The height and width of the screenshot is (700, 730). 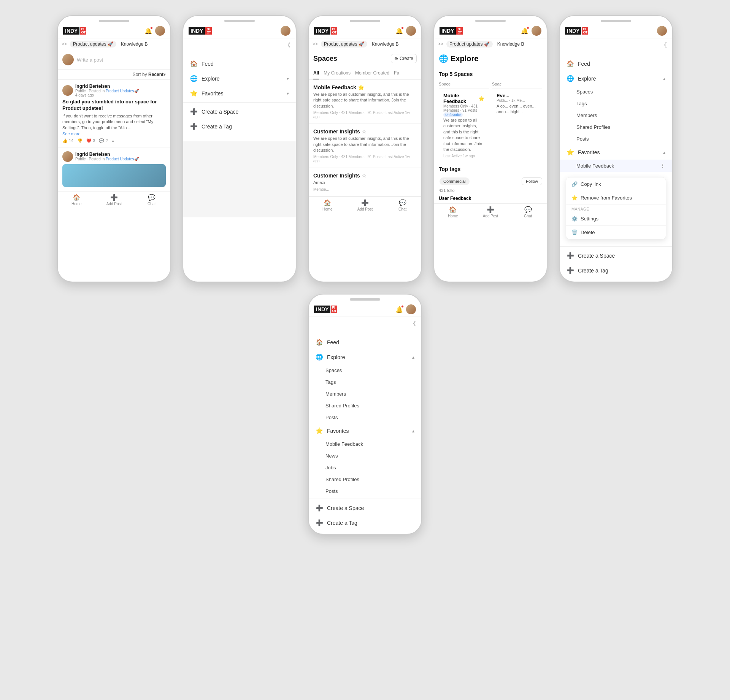 What do you see at coordinates (240, 78) in the screenshot?
I see `menu-item-explore: 🌐 Explore ▾` at bounding box center [240, 78].